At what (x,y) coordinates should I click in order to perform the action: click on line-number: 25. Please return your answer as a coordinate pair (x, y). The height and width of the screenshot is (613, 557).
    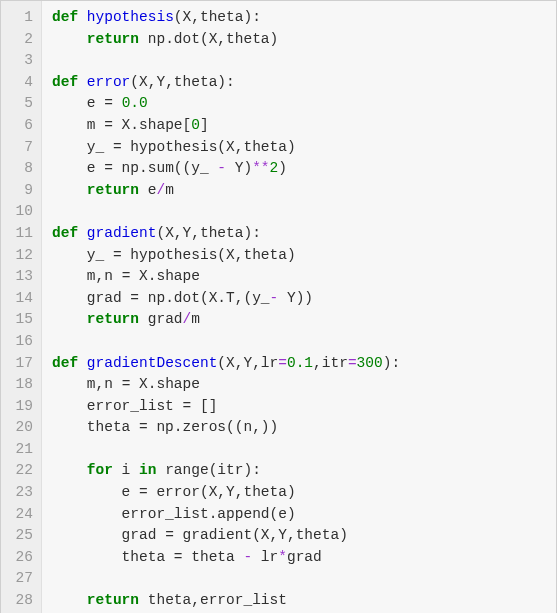
    Looking at the image, I should click on (20, 536).